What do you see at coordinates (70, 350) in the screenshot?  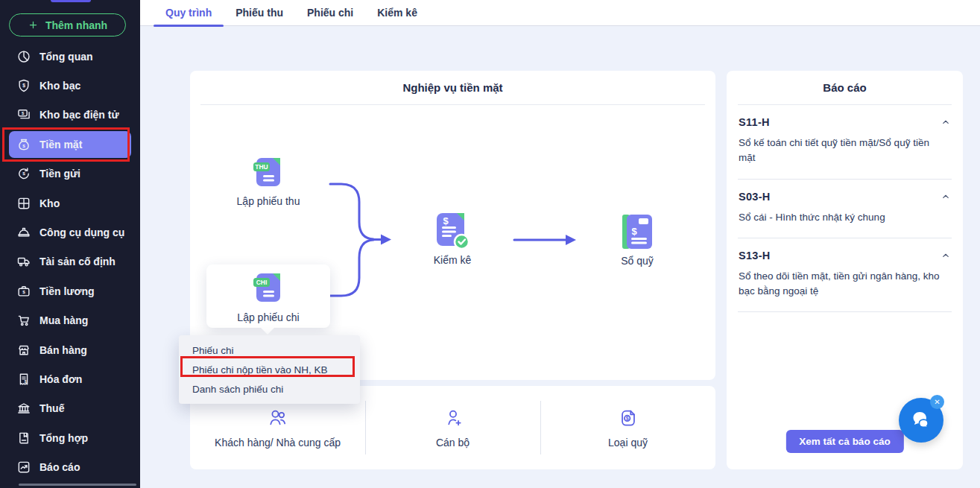 I see `sidebar-item-10: Bán hàng` at bounding box center [70, 350].